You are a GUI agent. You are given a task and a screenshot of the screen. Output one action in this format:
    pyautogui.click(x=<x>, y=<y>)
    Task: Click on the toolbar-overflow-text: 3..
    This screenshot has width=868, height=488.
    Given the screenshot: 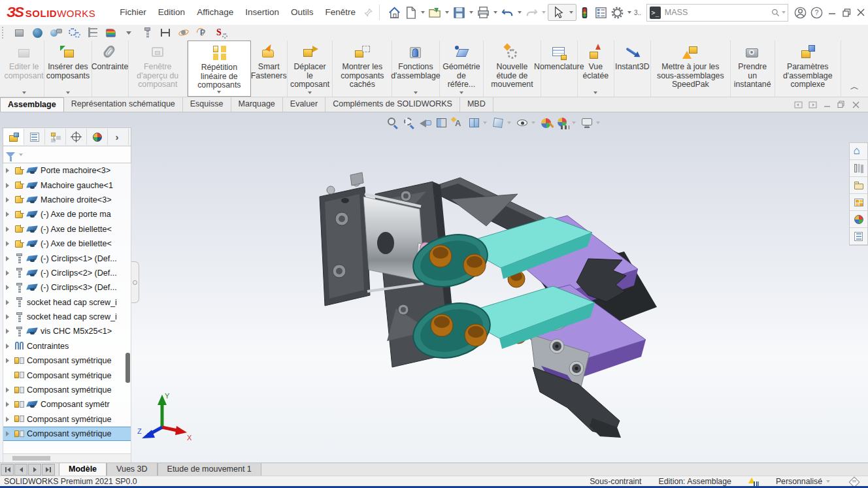 What is the action you would take?
    pyautogui.click(x=638, y=13)
    